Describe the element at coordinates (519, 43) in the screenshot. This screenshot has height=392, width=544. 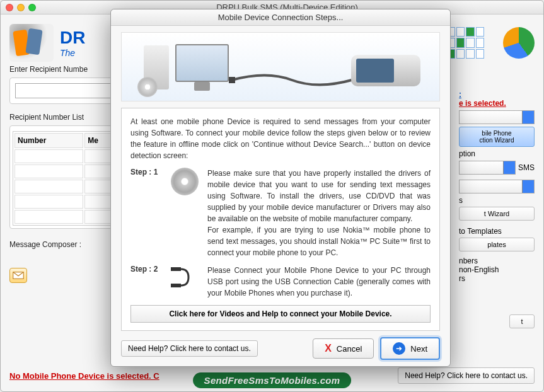
I see `pie-chart-icon` at that location.